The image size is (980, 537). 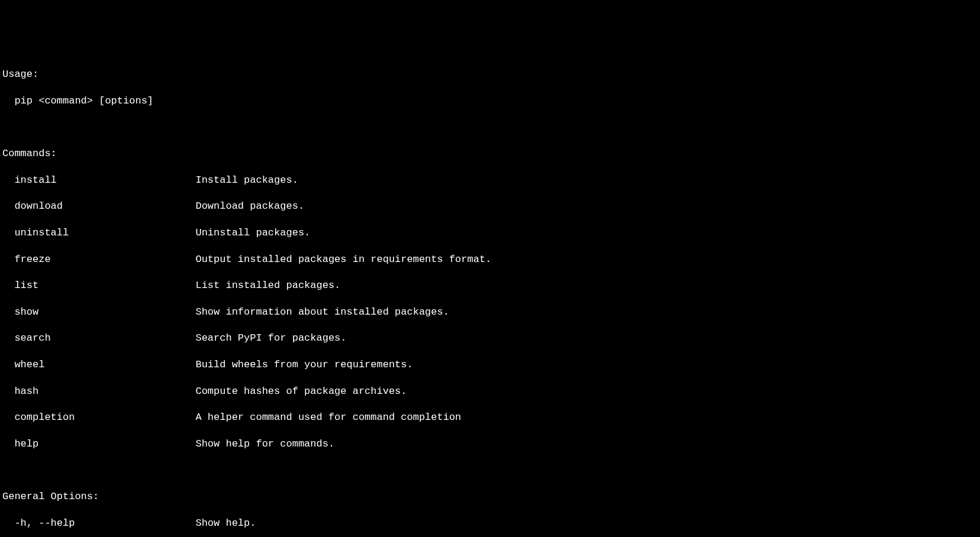 What do you see at coordinates (586, 338) in the screenshot?
I see `command-desc: Search PyPI for packages.` at bounding box center [586, 338].